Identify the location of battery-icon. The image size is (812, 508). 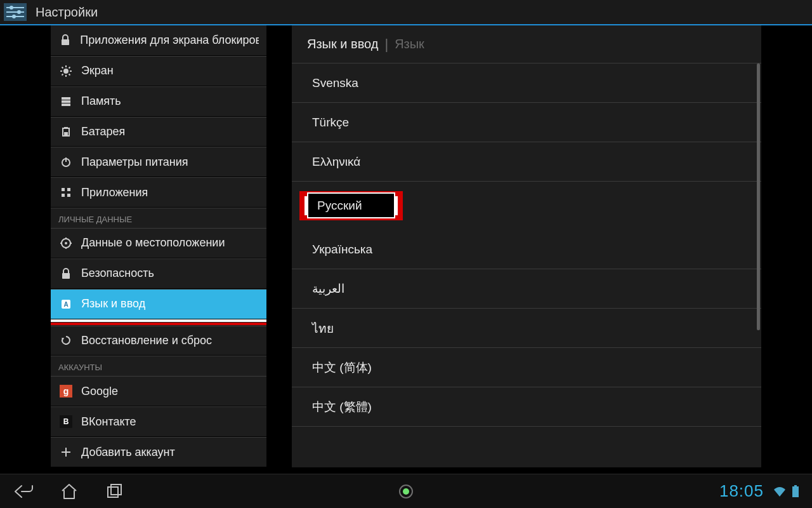
(66, 131).